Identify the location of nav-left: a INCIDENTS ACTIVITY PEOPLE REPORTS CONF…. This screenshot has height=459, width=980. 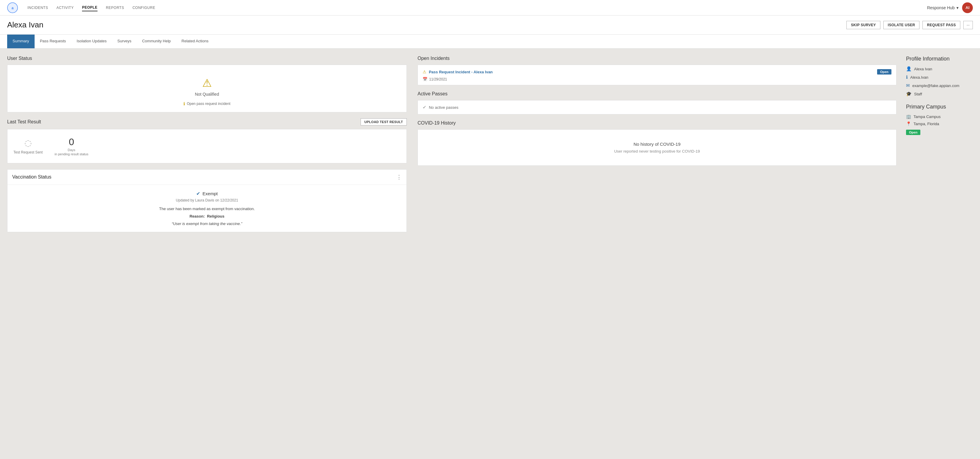
(81, 8).